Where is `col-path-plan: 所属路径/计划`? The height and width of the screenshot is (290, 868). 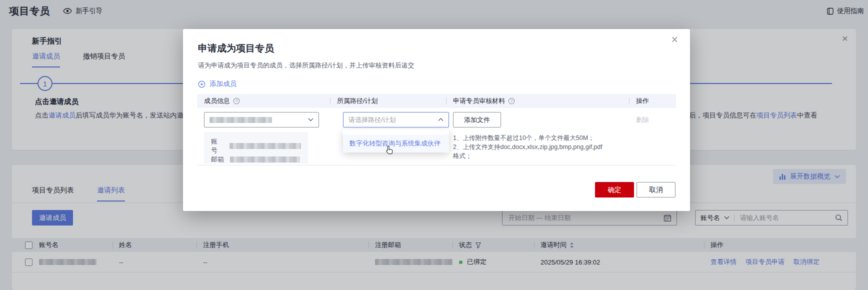 col-path-plan: 所属路径/计划 is located at coordinates (358, 101).